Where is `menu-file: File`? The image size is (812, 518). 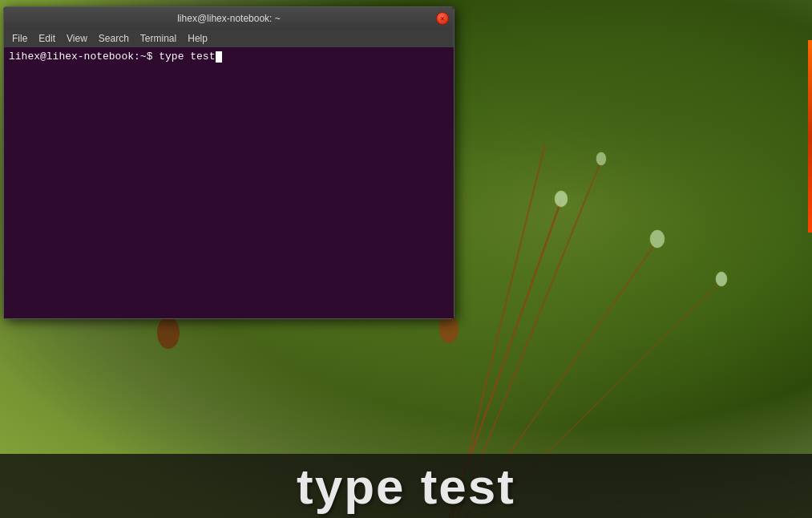 menu-file: File is located at coordinates (19, 38).